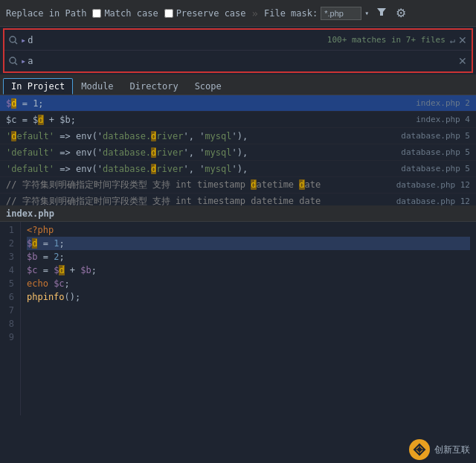  Describe the element at coordinates (169, 13) in the screenshot. I see `preserve-case-checkbox` at that location.